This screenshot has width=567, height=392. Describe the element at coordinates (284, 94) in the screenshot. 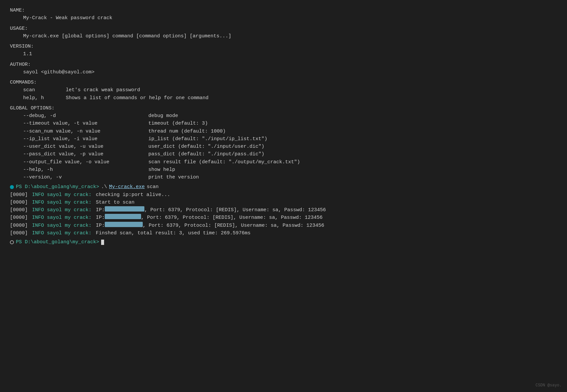

I see `commands-list: scan let's crack weak password help, h S…` at that location.